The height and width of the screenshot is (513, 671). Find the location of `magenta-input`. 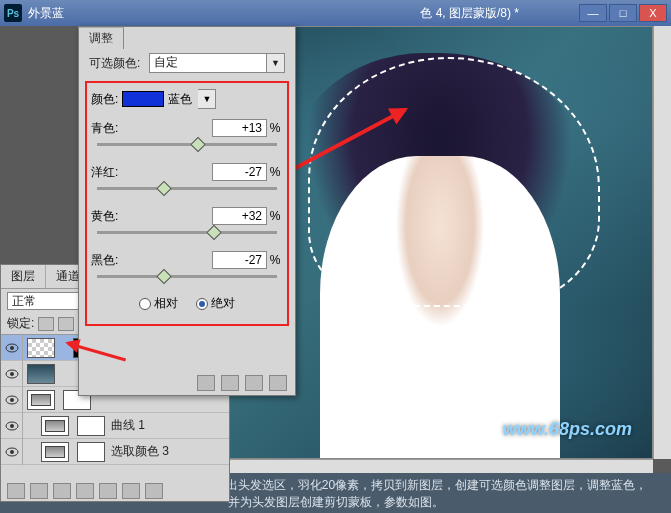

magenta-input is located at coordinates (240, 172).